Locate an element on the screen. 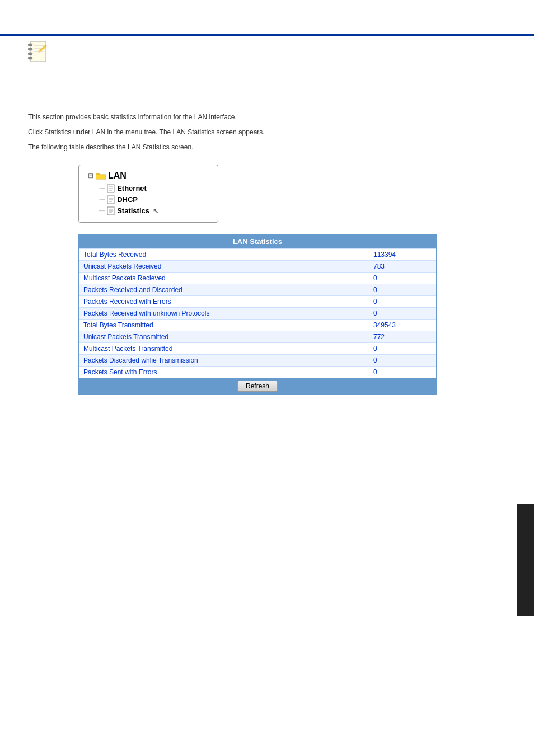  tree-line-icon3: └─ is located at coordinates (101, 210).